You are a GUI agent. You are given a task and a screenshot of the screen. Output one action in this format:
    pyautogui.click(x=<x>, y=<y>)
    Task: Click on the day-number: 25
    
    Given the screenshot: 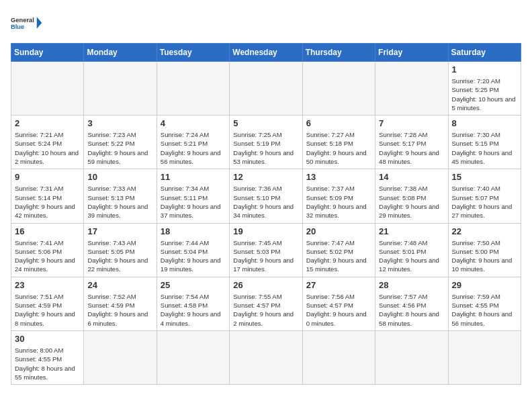 What is the action you would take?
    pyautogui.click(x=193, y=285)
    